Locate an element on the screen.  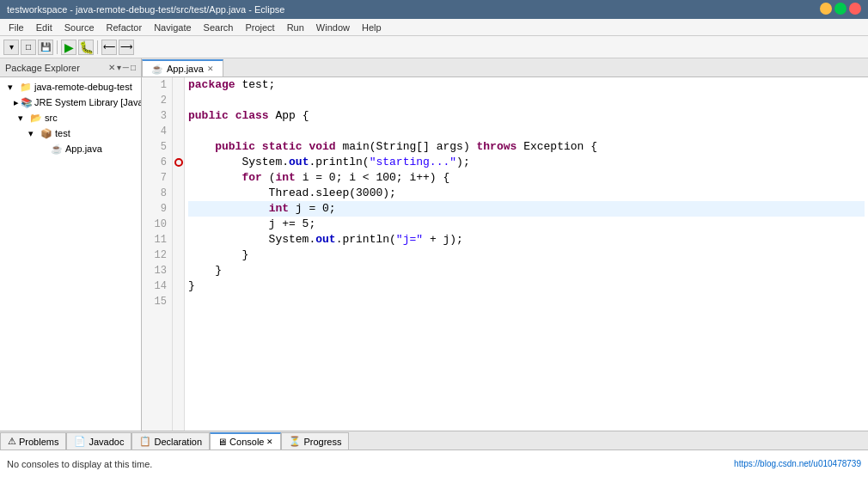
src-label: src is located at coordinates (52, 118).